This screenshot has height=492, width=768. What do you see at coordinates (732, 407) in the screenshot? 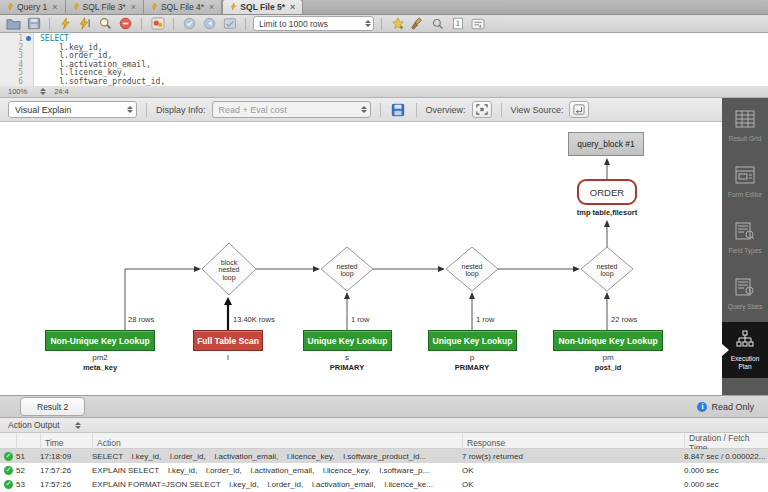
I see `read-only-label: Read Only` at bounding box center [732, 407].